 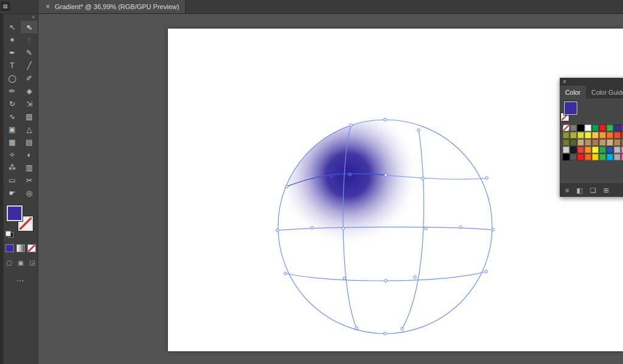 I want to click on swatch-none, so click(x=566, y=128).